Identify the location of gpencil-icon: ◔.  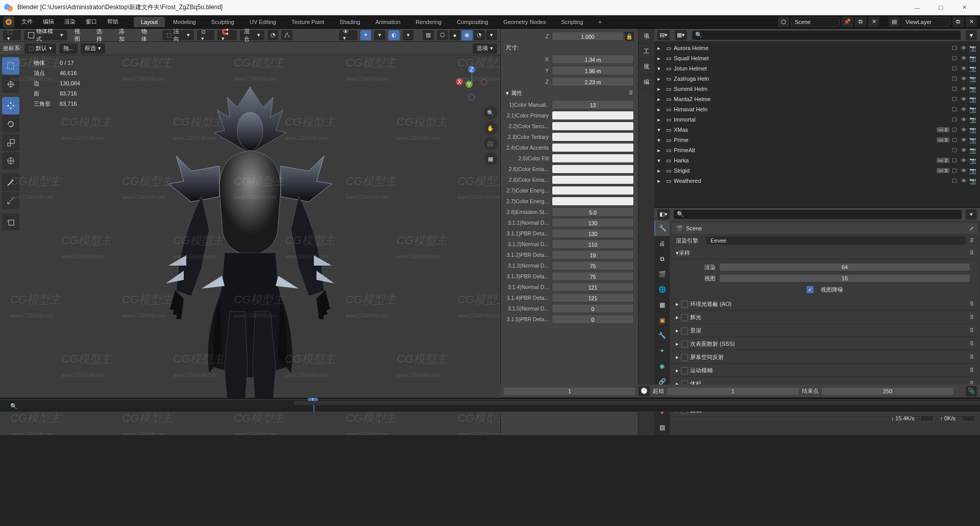
(273, 35).